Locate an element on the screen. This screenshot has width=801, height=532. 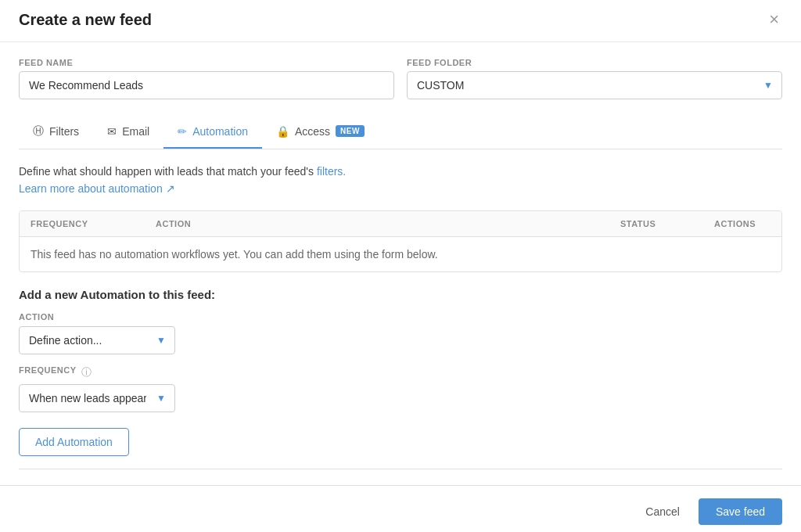
modal-footer: Cancel Save feed is located at coordinates (400, 509).